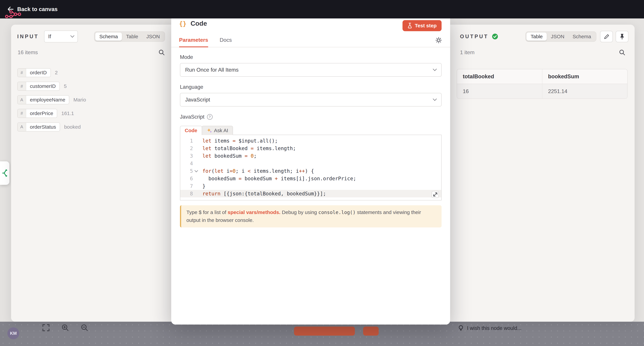 The width and height of the screenshot is (644, 346). What do you see at coordinates (65, 328) in the screenshot?
I see `zoom-in-icon` at bounding box center [65, 328].